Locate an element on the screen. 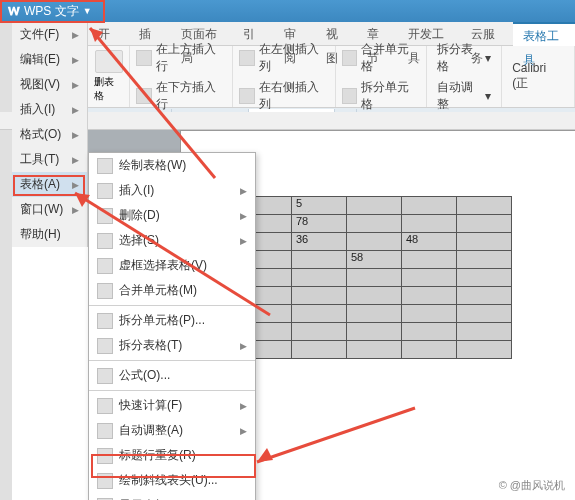 This screenshot has width=575, height=500. title-dropdown-icon: ▼ is located at coordinates (88, 11).